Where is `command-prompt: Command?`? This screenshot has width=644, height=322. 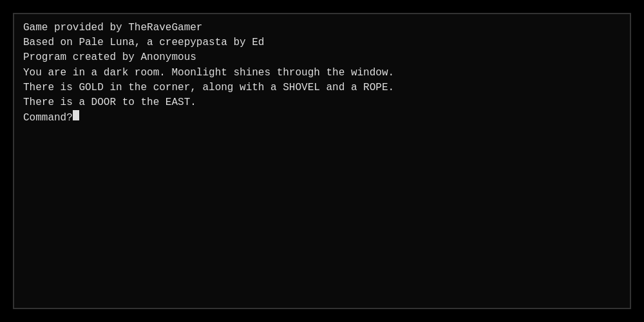
command-prompt: Command? is located at coordinates (48, 118).